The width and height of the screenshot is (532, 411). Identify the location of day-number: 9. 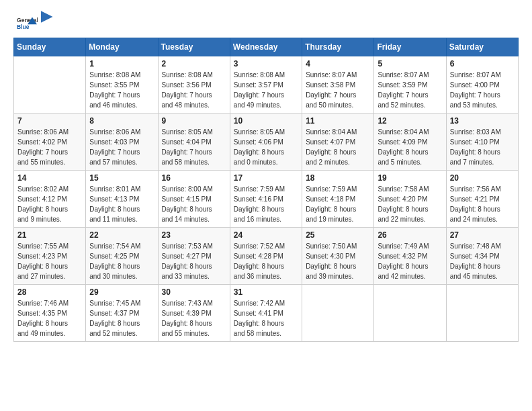
(194, 121).